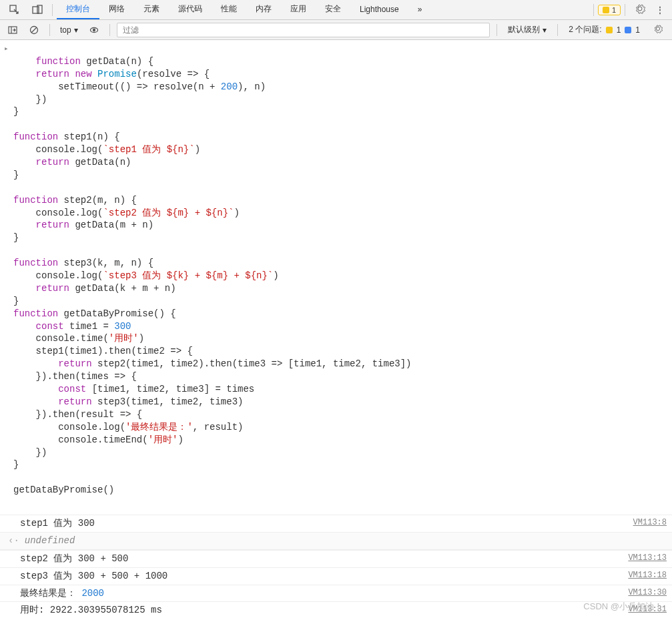  Describe the element at coordinates (298, 9) in the screenshot. I see `tab-application: 应用` at that location.